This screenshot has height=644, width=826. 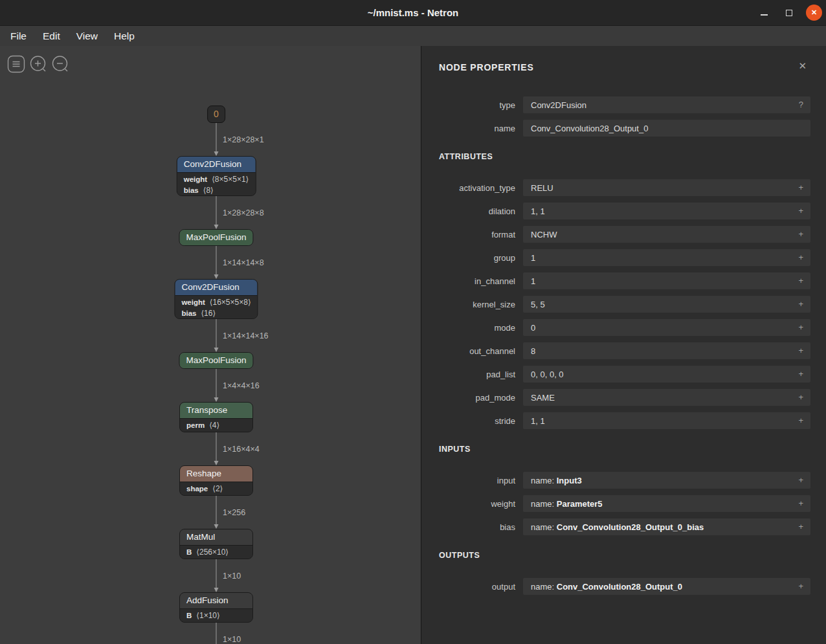 I want to click on node-attributes: perm⟨4⟩, so click(x=216, y=425).